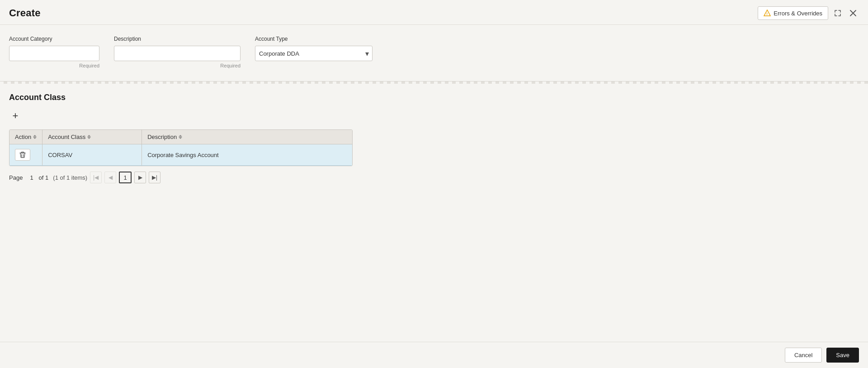  I want to click on page-label: Page, so click(16, 177).